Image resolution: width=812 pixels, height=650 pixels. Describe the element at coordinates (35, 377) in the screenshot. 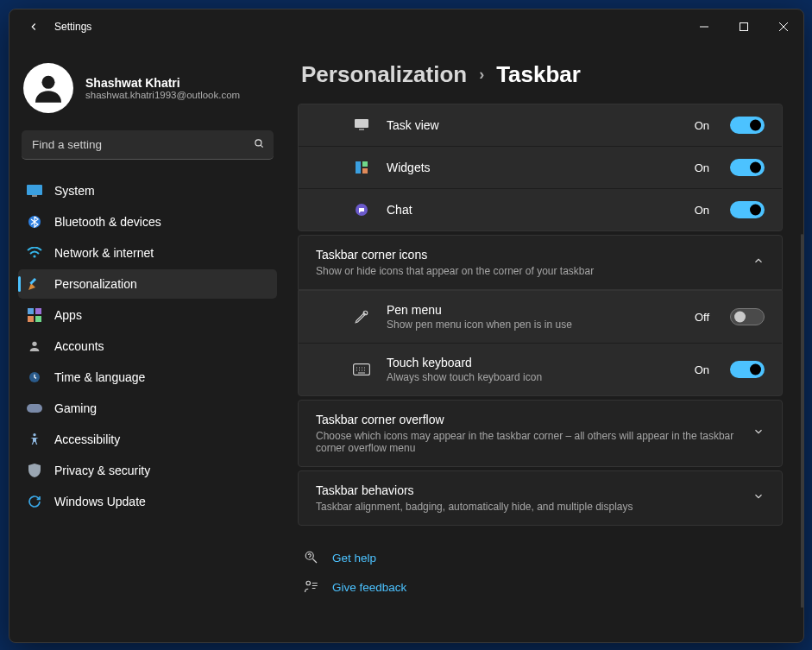

I see `clock-icon` at that location.